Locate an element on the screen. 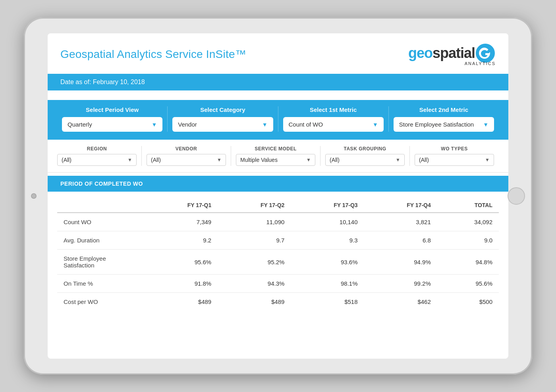 This screenshot has width=556, height=392. task-grouping-value: (All) is located at coordinates (334, 160).